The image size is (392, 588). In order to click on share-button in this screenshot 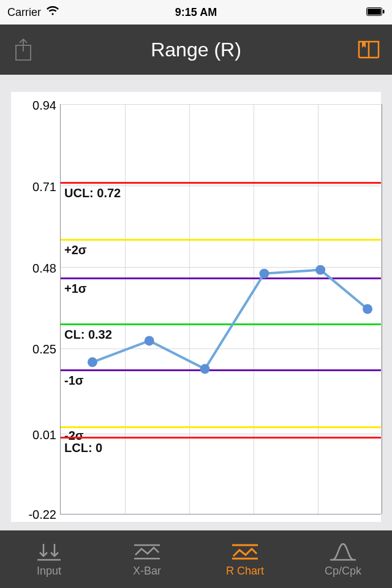, I will do `click(23, 50)`.